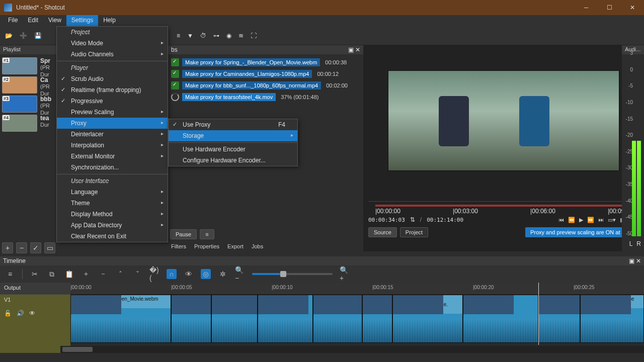 This screenshot has width=644, height=362. Describe the element at coordinates (635, 261) in the screenshot. I see `timeline-panel-controls: ▣ ✕` at that location.